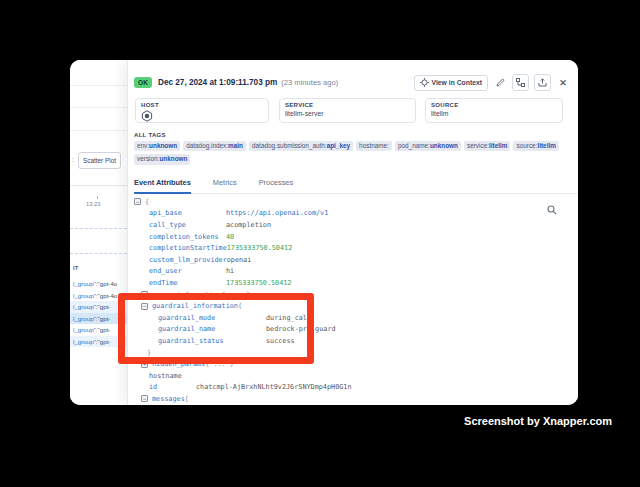  What do you see at coordinates (218, 82) in the screenshot?
I see `event-timestamp: Dec 27, 2024 at 1:09:11.703 pm` at bounding box center [218, 82].